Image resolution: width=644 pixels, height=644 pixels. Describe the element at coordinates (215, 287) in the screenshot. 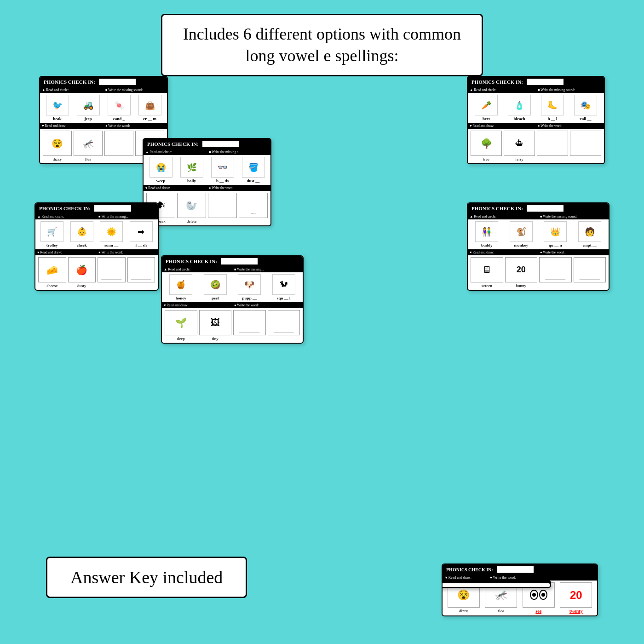

I see `card6-item-2: 🥝 peel` at that location.